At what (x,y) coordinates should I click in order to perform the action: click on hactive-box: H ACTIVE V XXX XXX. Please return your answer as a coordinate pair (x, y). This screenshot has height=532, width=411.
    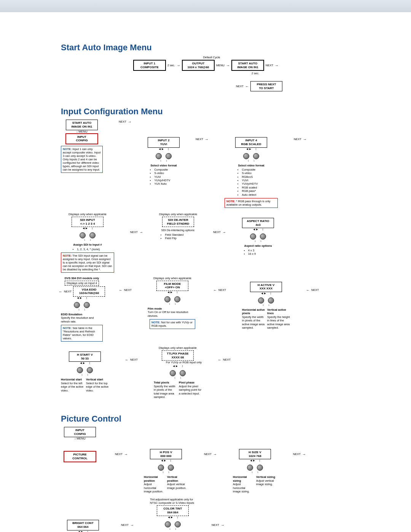
    Looking at the image, I should click on (266, 287).